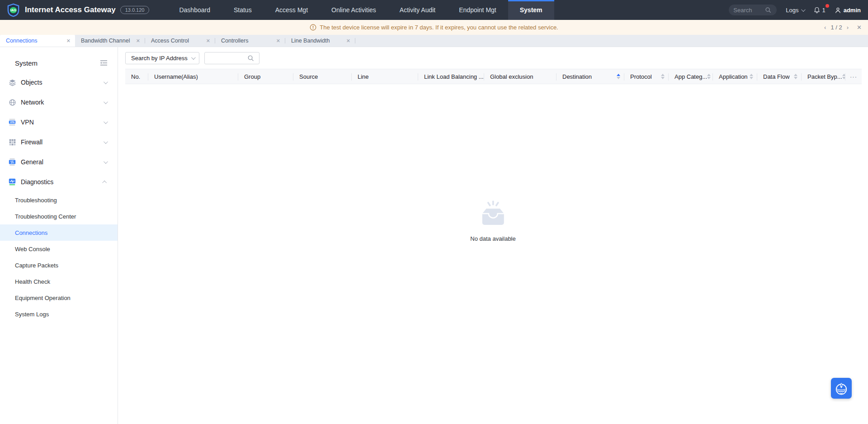 Image resolution: width=868 pixels, height=424 pixels. What do you see at coordinates (176, 77) in the screenshot?
I see `column-label: Username(Alias)` at bounding box center [176, 77].